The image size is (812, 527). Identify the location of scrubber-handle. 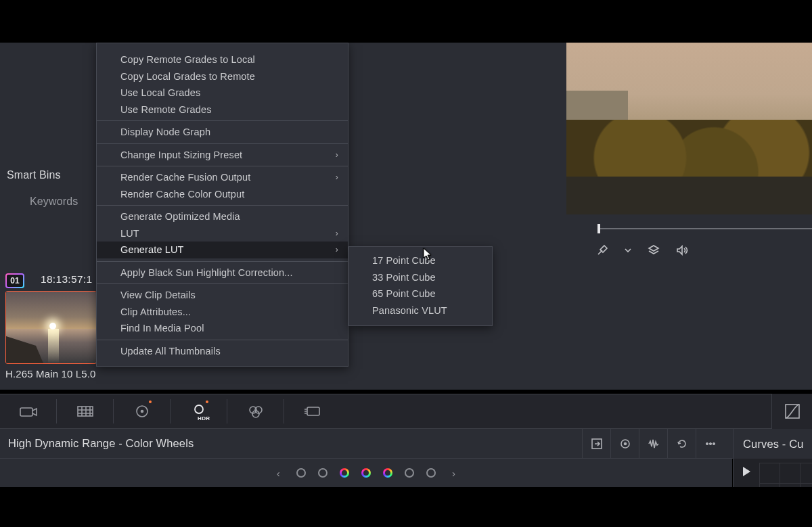
(599, 229).